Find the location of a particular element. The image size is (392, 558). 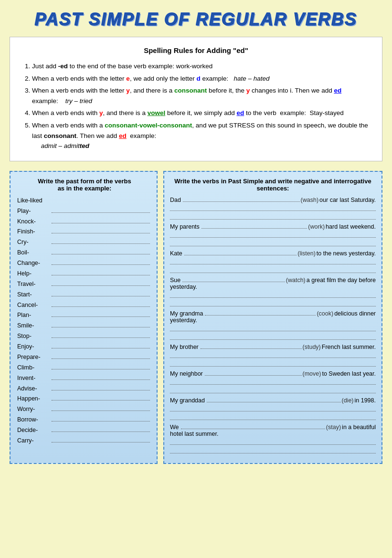

list-item: Help- is located at coordinates (85, 274).